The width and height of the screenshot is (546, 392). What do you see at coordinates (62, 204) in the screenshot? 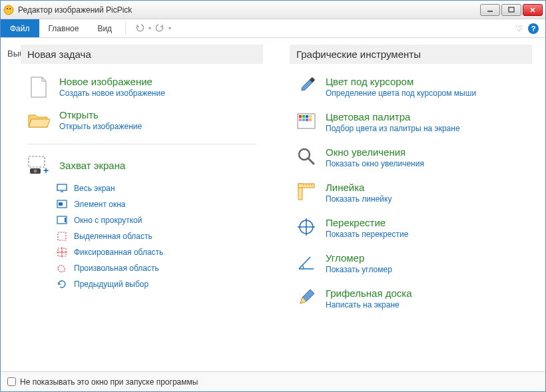
I see `window-control-icon` at bounding box center [62, 204].